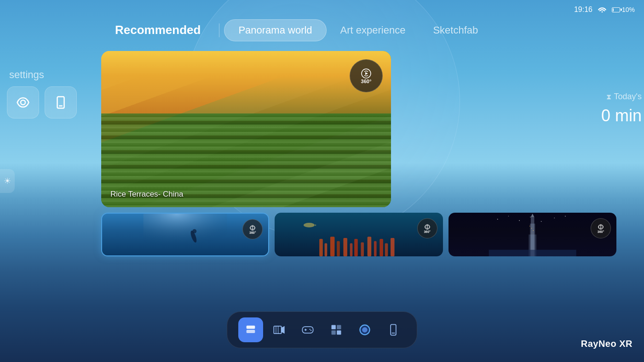  I want to click on eye-icon, so click(23, 102).